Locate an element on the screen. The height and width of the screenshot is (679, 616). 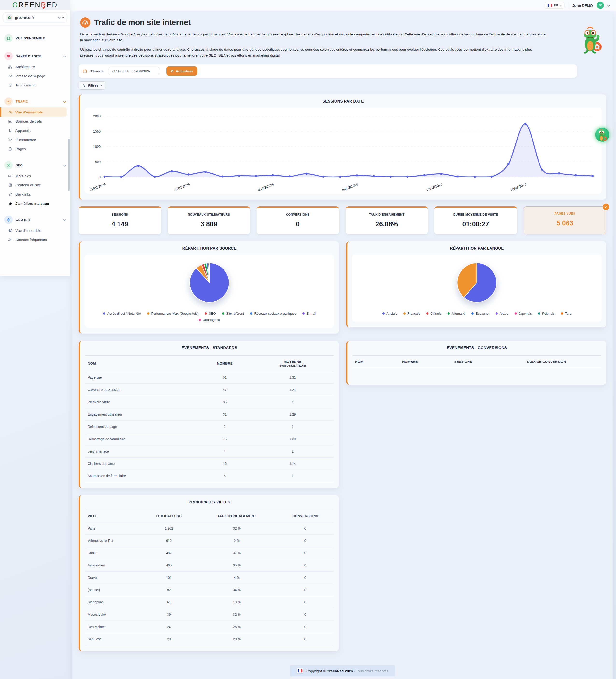
legend-label: Chinois is located at coordinates (436, 314).